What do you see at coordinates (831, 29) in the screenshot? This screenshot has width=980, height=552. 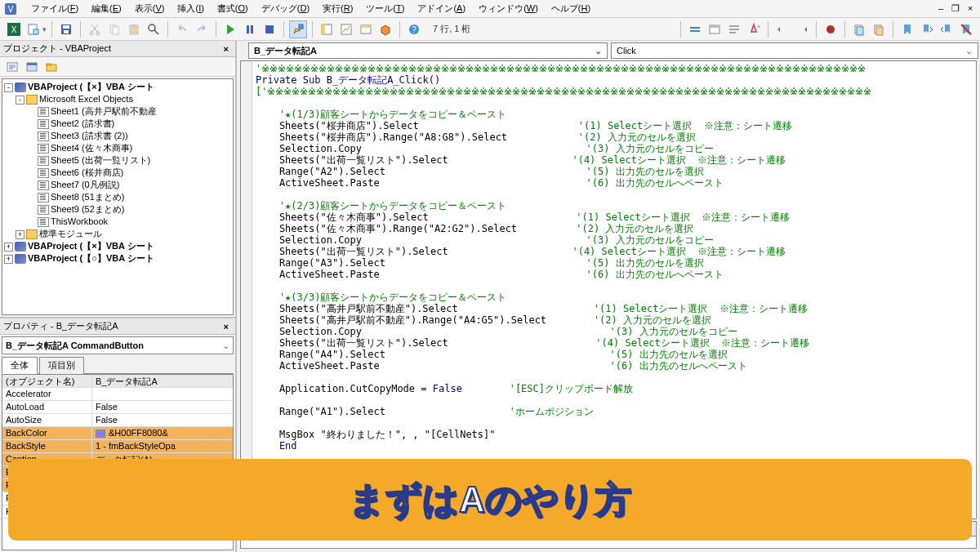 I see `breakpoint-button` at bounding box center [831, 29].